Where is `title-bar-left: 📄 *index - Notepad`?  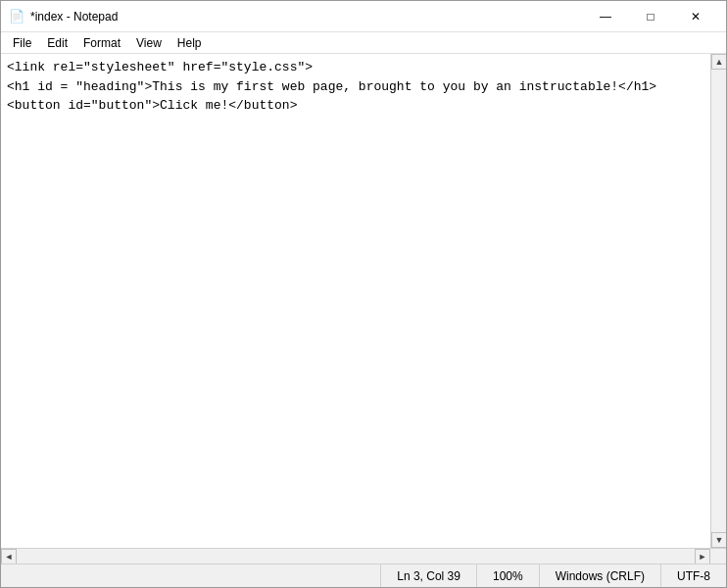 title-bar-left: 📄 *index - Notepad is located at coordinates (63, 17).